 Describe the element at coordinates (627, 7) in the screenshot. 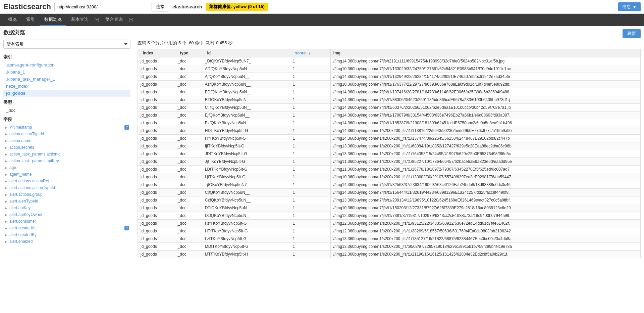

I see `info-label: 信息` at that location.